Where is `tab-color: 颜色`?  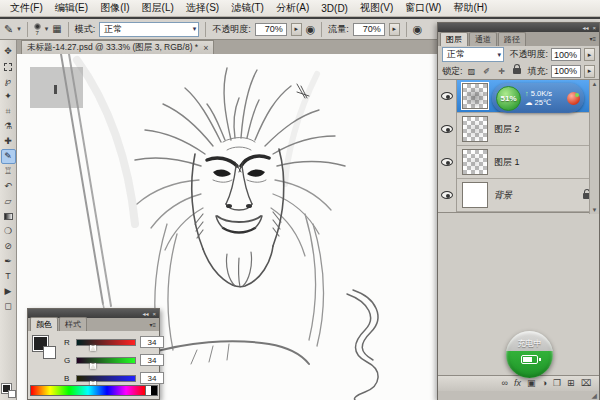 tab-color: 颜色 is located at coordinates (44, 324).